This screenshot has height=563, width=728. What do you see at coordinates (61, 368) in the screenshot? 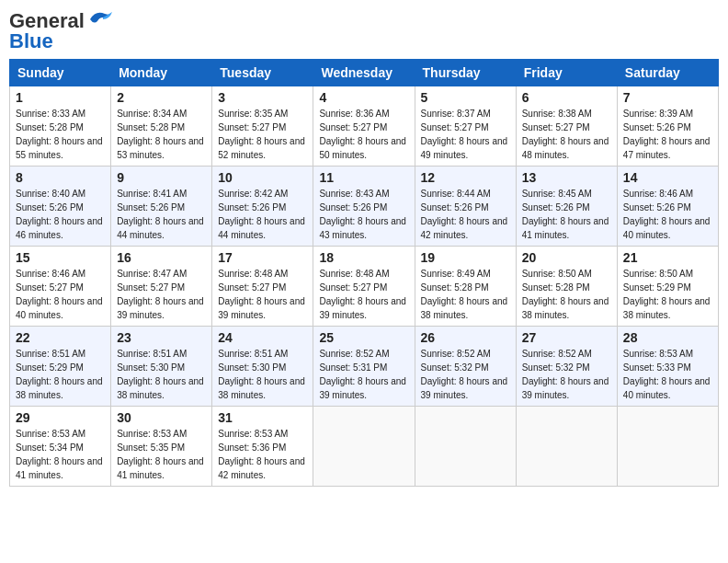
I see `sunset: Sunset: 5:29 PM` at bounding box center [61, 368].